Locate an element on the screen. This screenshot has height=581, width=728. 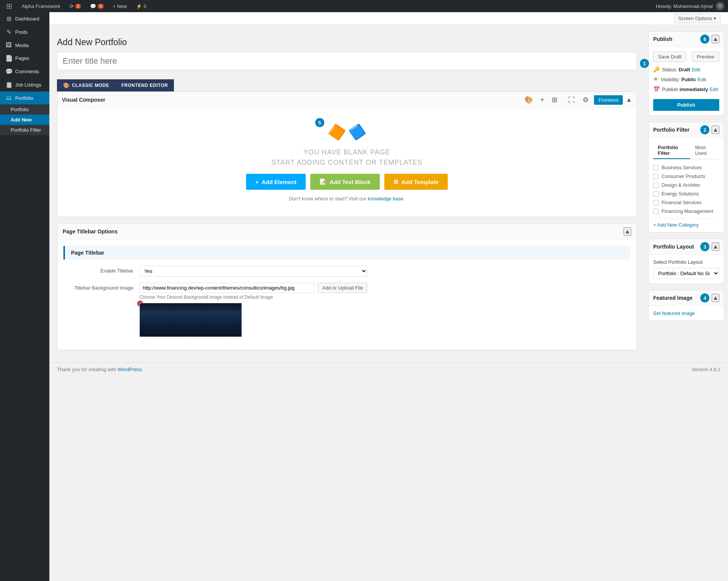
wp-logo: ⊞ is located at coordinates (9, 6).